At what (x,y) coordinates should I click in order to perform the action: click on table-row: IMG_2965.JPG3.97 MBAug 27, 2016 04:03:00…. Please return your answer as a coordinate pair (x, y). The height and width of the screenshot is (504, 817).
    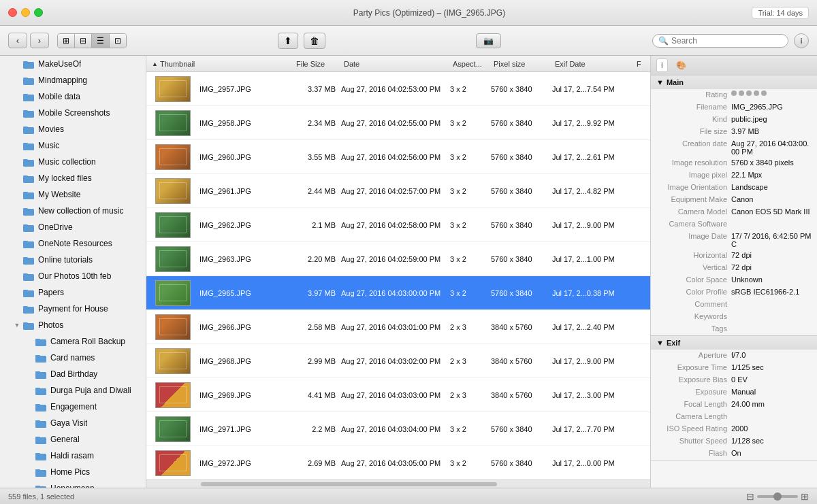
    Looking at the image, I should click on (398, 293).